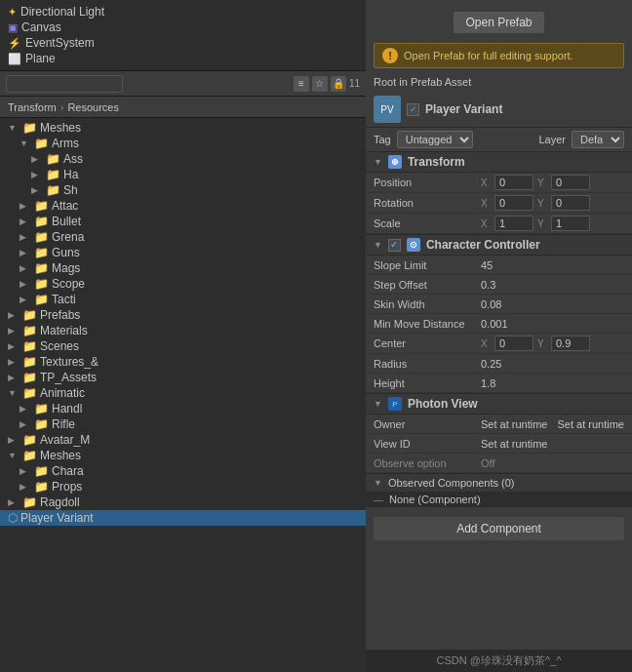  What do you see at coordinates (183, 393) in the screenshot?
I see `tree-item-animatic: ▼ 📁 Animatic` at bounding box center [183, 393].